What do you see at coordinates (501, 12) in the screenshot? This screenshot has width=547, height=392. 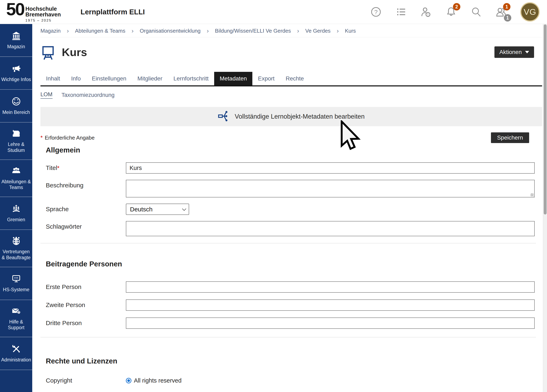 I see `contacts-icon: 1 1` at bounding box center [501, 12].